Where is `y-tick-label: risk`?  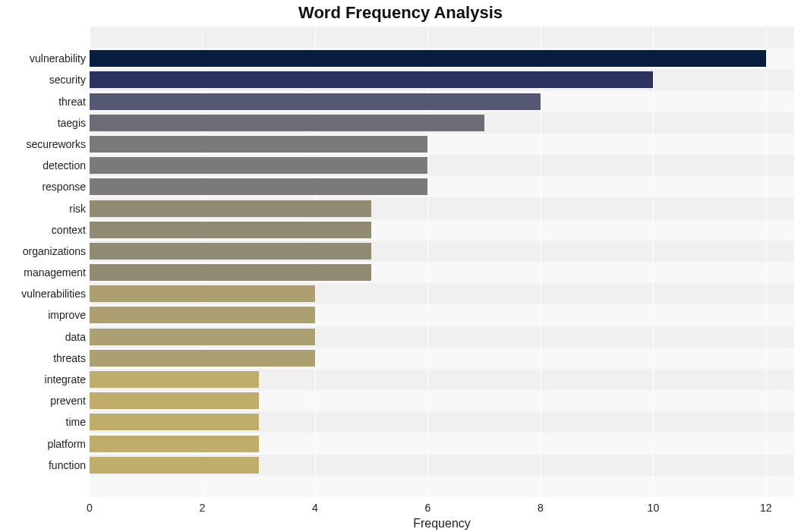 y-tick-label: risk is located at coordinates (44, 209).